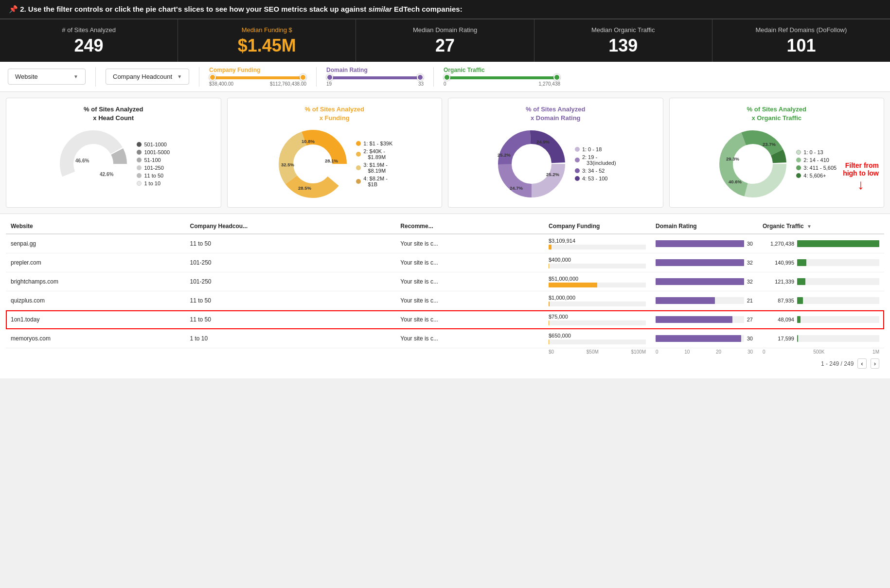  What do you see at coordinates (623, 46) in the screenshot?
I see `stat-value-traffic: 139` at bounding box center [623, 46].